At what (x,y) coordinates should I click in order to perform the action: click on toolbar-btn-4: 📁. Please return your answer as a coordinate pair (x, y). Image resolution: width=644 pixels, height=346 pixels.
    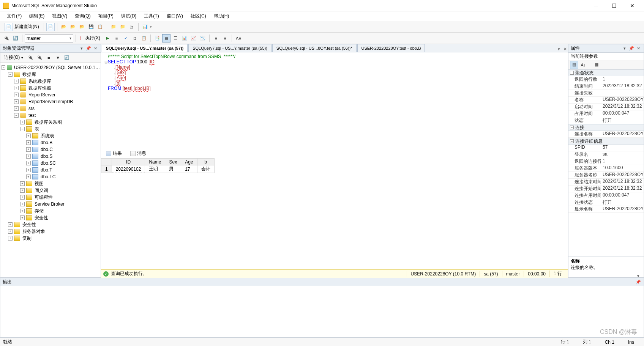
    Looking at the image, I should click on (114, 27).